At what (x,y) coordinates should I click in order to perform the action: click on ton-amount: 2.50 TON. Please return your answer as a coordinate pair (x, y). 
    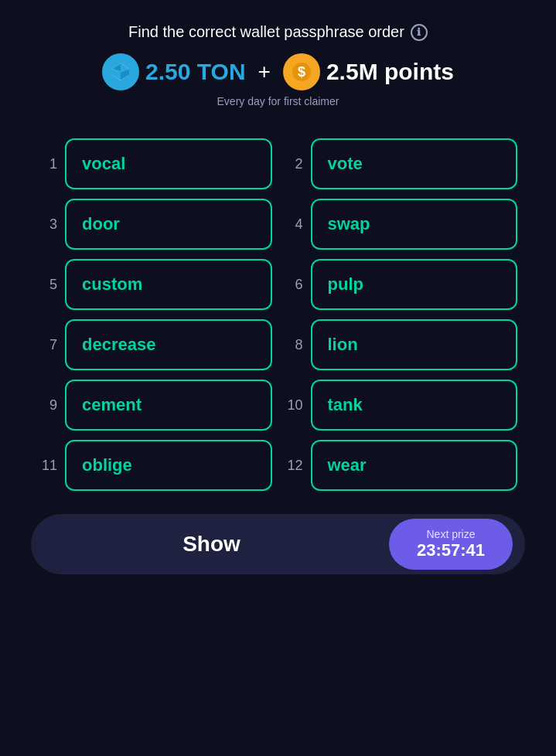
    Looking at the image, I should click on (196, 72).